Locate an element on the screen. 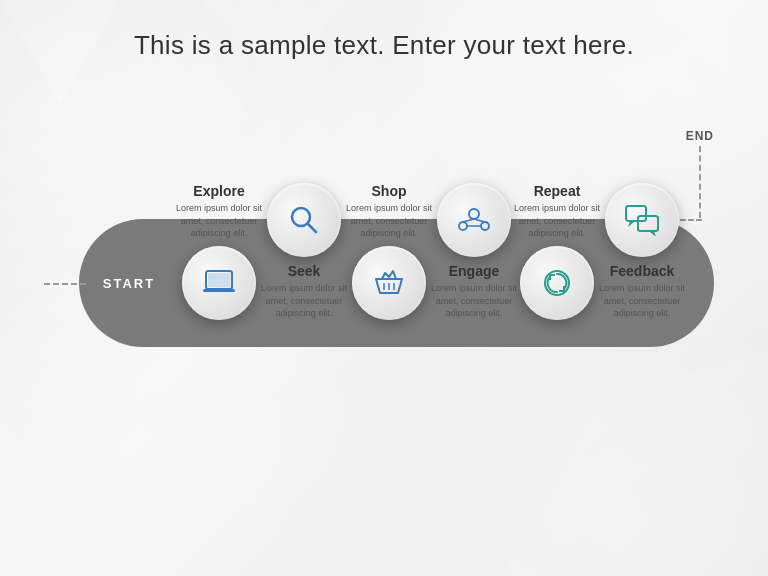 Image resolution: width=768 pixels, height=576 pixels. engage-circle is located at coordinates (474, 220).